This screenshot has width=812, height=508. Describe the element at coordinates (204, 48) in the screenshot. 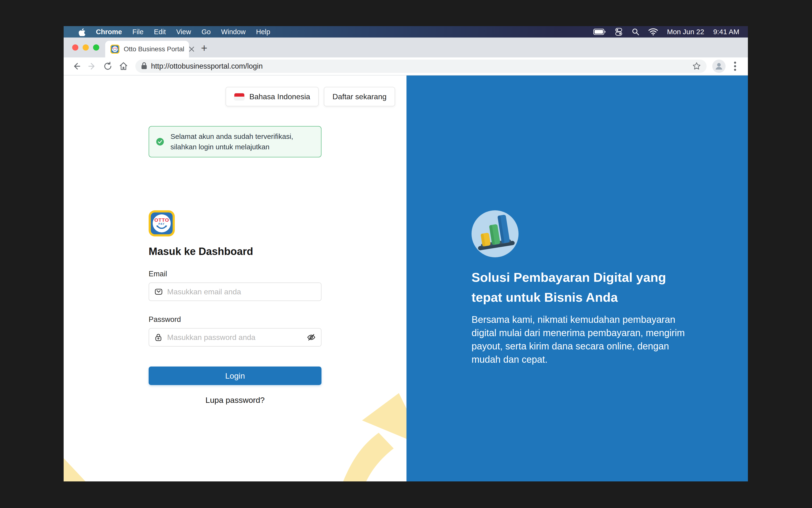

I see `new-tab-button: +` at that location.